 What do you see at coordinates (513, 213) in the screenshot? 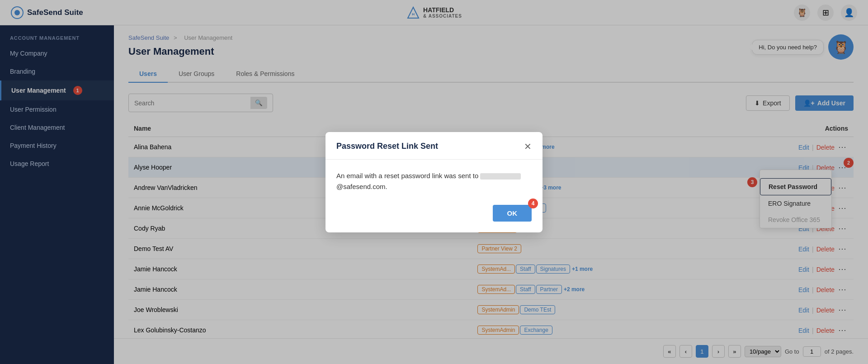
I see `ok-button: OK` at bounding box center [513, 213].